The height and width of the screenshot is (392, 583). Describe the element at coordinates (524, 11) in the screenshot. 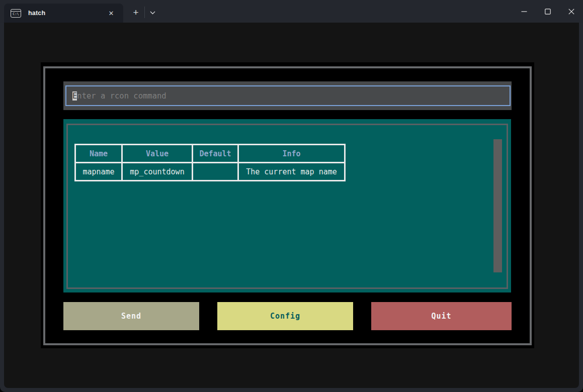

I see `minimize-button` at that location.